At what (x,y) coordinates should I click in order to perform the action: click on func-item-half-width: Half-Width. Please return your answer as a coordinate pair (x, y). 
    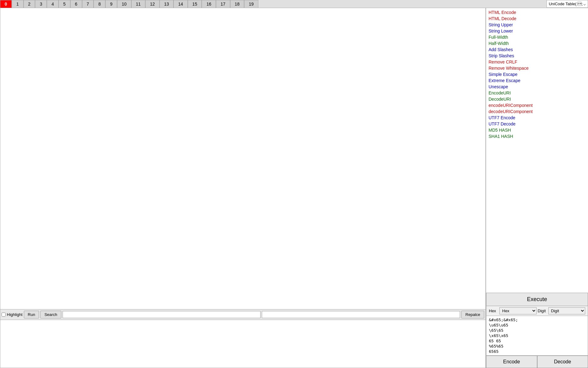
    Looking at the image, I should click on (537, 43).